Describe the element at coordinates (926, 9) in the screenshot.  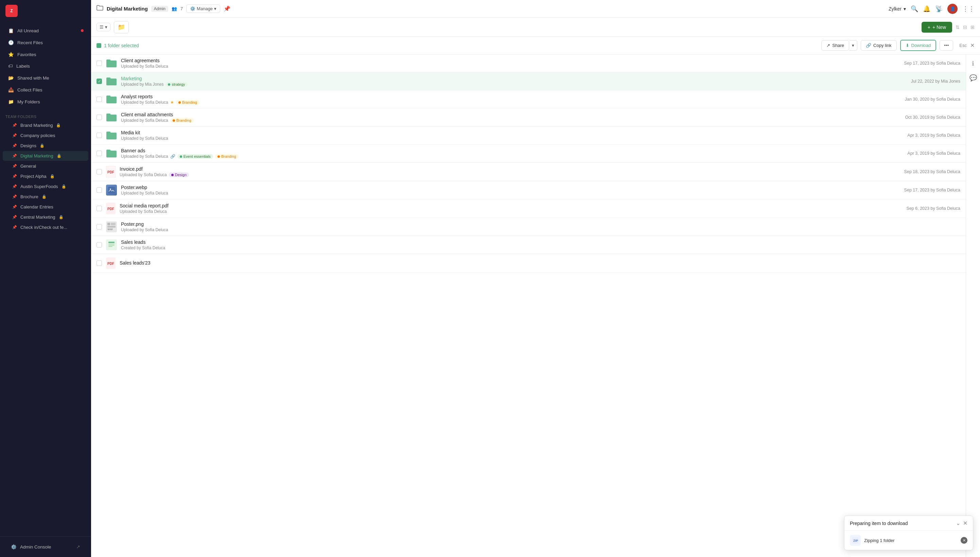
I see `notifications-icon: 🔔` at that location.